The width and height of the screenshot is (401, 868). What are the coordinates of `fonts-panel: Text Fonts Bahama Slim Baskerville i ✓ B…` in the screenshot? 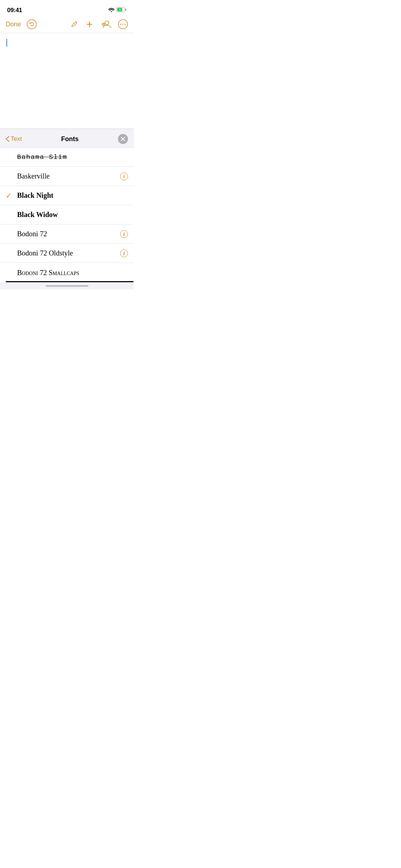 It's located at (67, 209).